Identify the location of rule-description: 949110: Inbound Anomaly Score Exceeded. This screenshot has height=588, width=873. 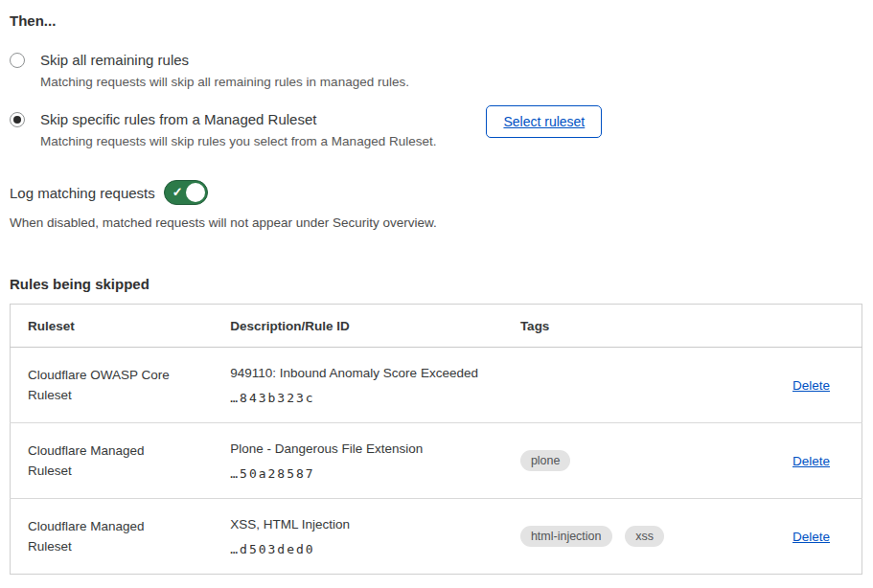
(366, 373).